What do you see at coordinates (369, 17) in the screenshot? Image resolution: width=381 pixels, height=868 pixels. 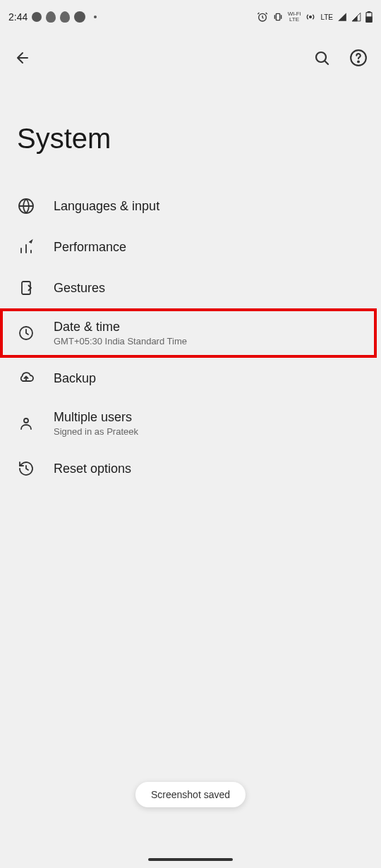 I see `battery-icon` at bounding box center [369, 17].